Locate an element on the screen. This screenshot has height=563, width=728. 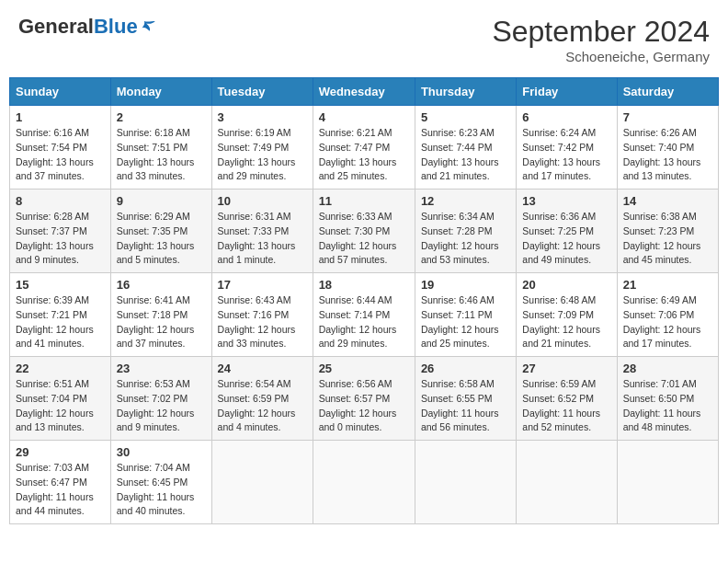
day-info: Sunrise: 7:01 AMSunset: 6:50 PMDaylight:… is located at coordinates (667, 407).